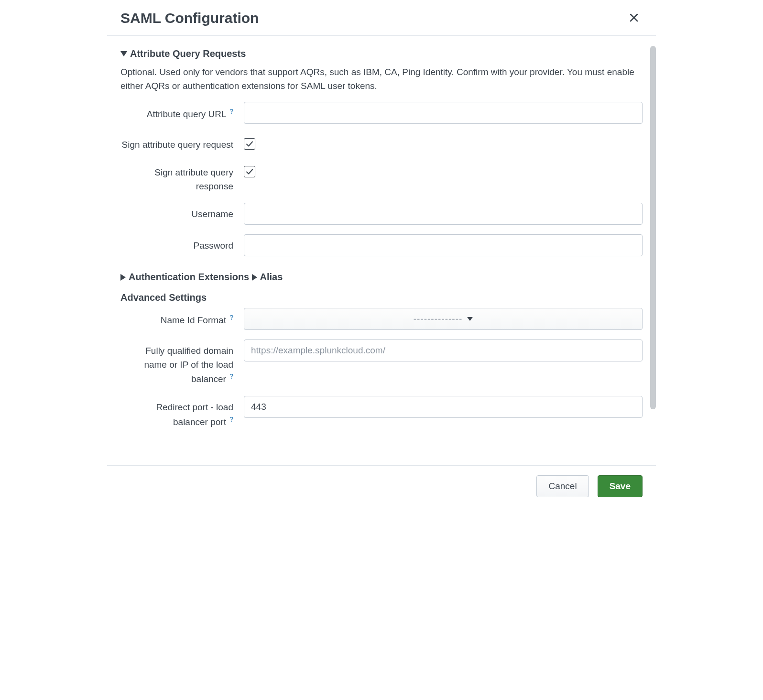 The width and height of the screenshot is (763, 700). What do you see at coordinates (443, 214) in the screenshot?
I see `username-input` at bounding box center [443, 214].